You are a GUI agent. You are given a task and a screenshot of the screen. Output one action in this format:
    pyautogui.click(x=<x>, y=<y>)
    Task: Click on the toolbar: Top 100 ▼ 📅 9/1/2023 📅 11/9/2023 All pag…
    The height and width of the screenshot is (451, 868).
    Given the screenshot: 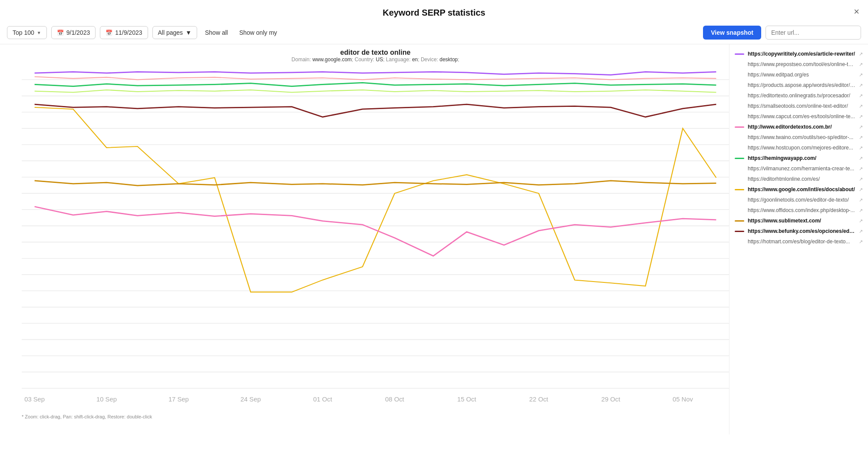 What is the action you would take?
    pyautogui.click(x=434, y=33)
    